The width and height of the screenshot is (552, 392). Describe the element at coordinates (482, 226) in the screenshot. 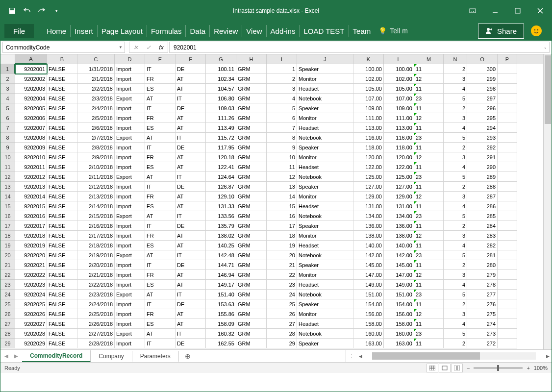

I see `cell: 284` at that location.